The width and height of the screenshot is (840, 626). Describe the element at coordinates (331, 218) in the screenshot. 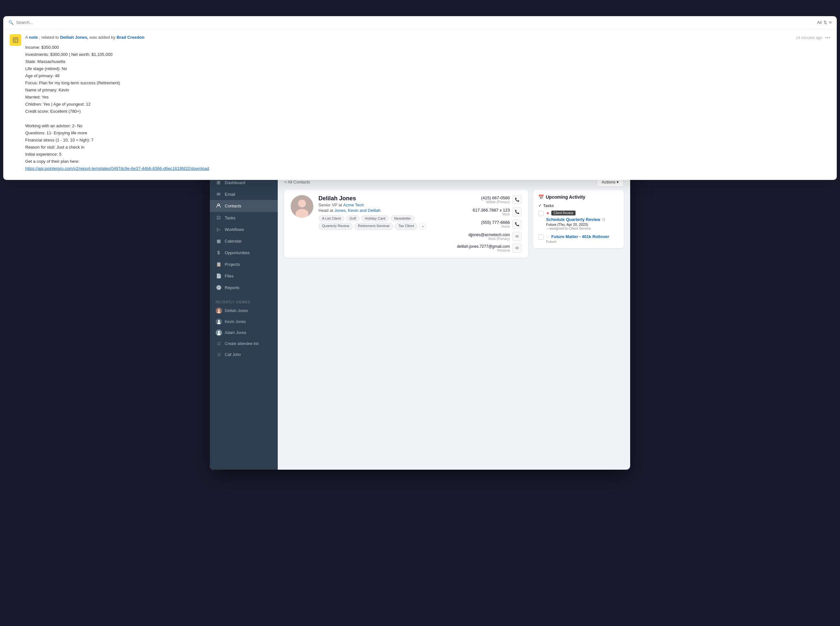

I see `tag-0: A List Client` at that location.